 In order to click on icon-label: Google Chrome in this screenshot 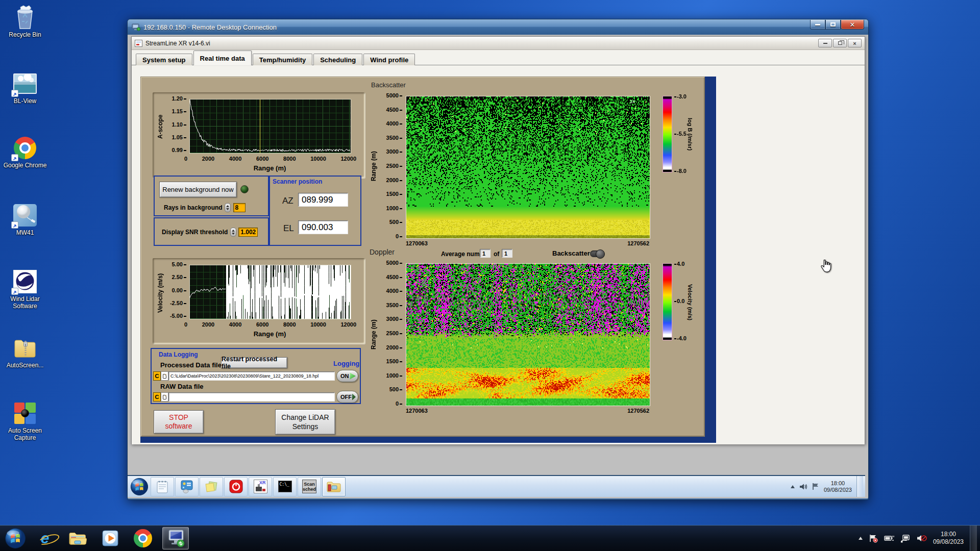, I will do `click(26, 165)`.